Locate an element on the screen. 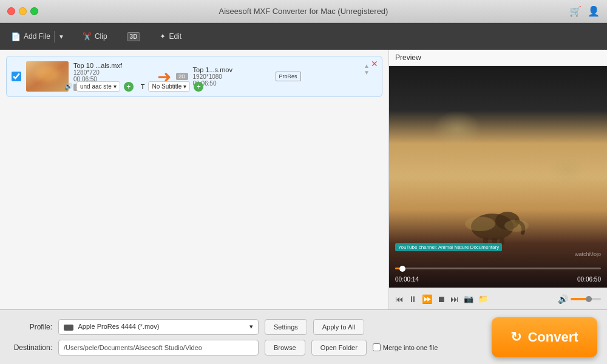 This screenshot has height=364, width=607. add-file-icon: 📄 is located at coordinates (16, 36).